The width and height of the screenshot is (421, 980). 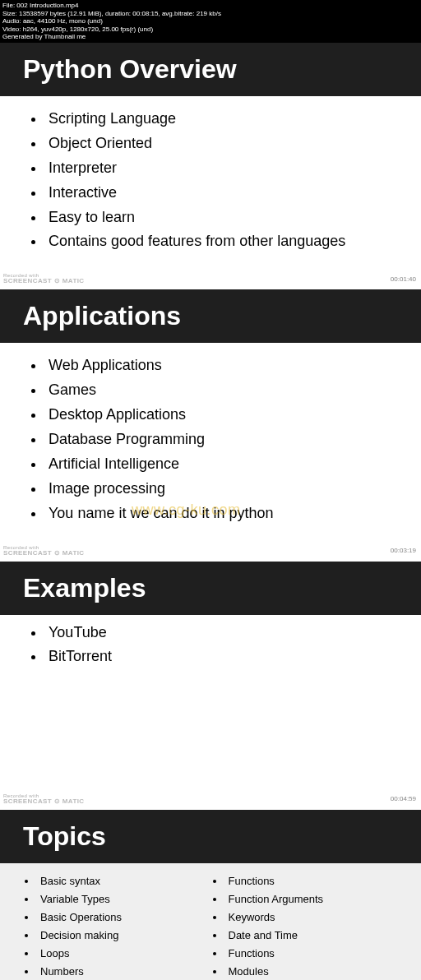 What do you see at coordinates (210, 69) in the screenshot?
I see `slide-title-bar: Python Overview` at bounding box center [210, 69].